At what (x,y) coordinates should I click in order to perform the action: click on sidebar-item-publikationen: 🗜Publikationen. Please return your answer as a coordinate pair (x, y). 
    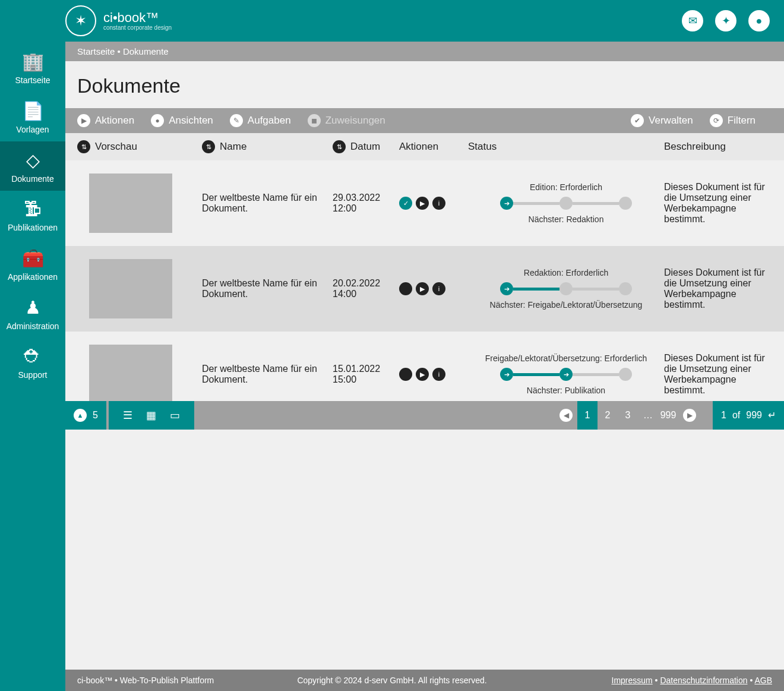
    Looking at the image, I should click on (33, 215).